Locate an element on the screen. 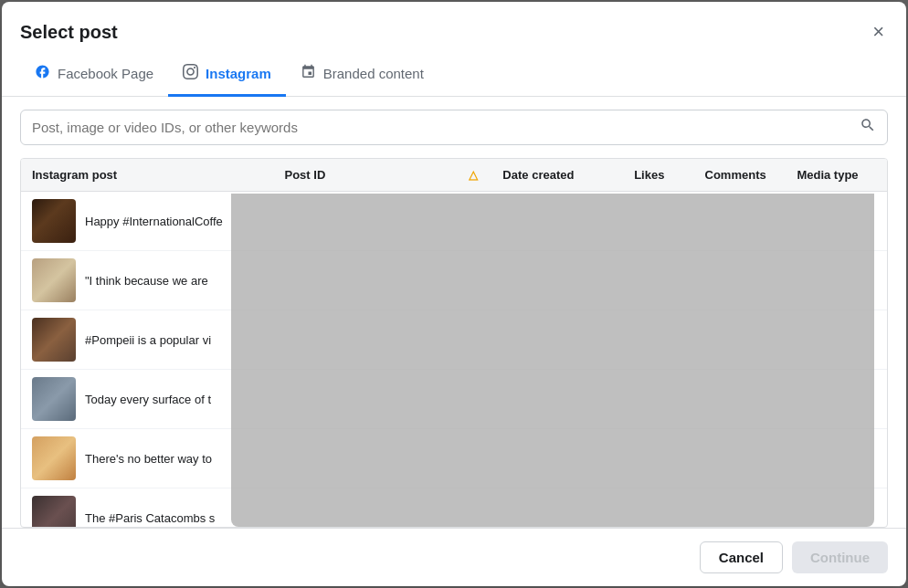  search-bar is located at coordinates (454, 128).